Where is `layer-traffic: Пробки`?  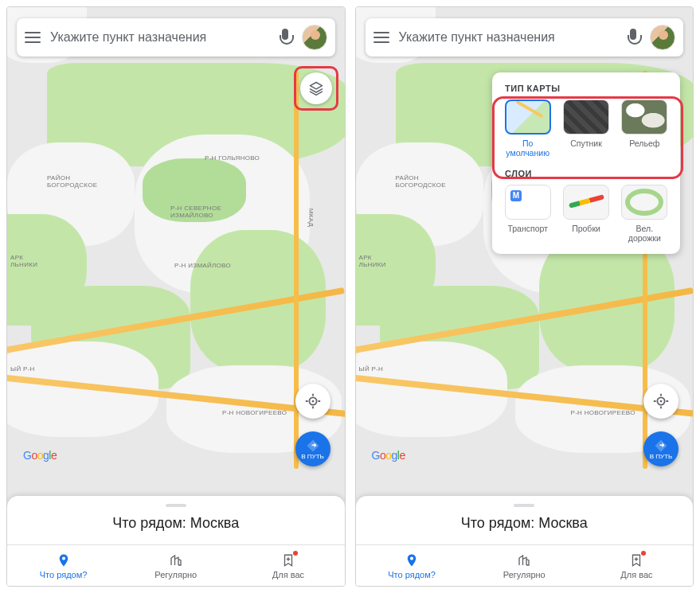
layer-traffic: Пробки is located at coordinates (586, 213).